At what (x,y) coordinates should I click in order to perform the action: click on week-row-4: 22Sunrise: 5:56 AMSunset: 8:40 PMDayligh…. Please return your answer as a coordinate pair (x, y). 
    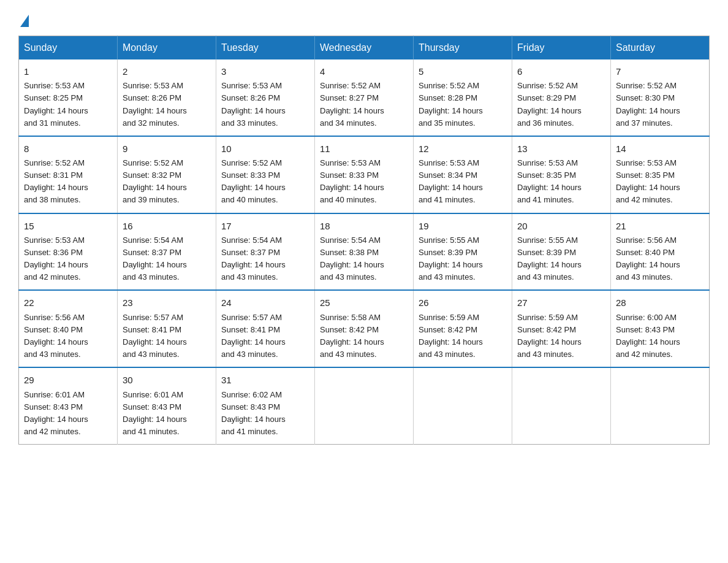
    Looking at the image, I should click on (364, 329).